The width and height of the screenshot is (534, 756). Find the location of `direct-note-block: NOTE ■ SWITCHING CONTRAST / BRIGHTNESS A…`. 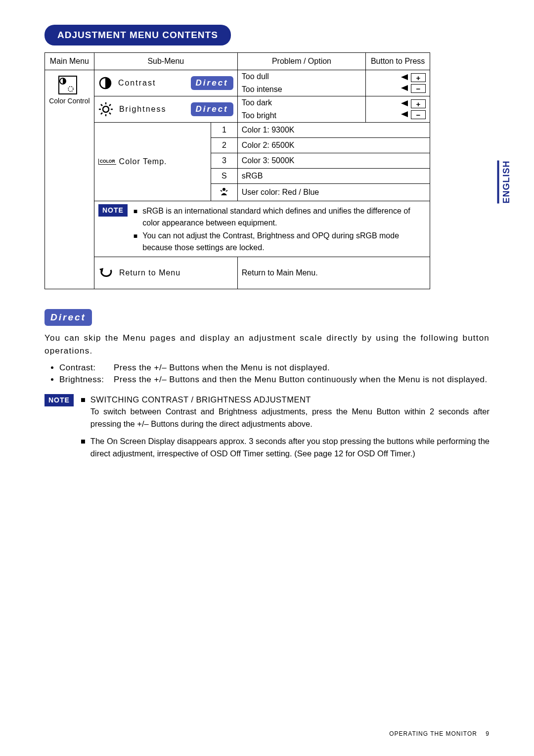

direct-note-block: NOTE ■ SWITCHING CONTRAST / BRIGHTNESS A… is located at coordinates (267, 429).